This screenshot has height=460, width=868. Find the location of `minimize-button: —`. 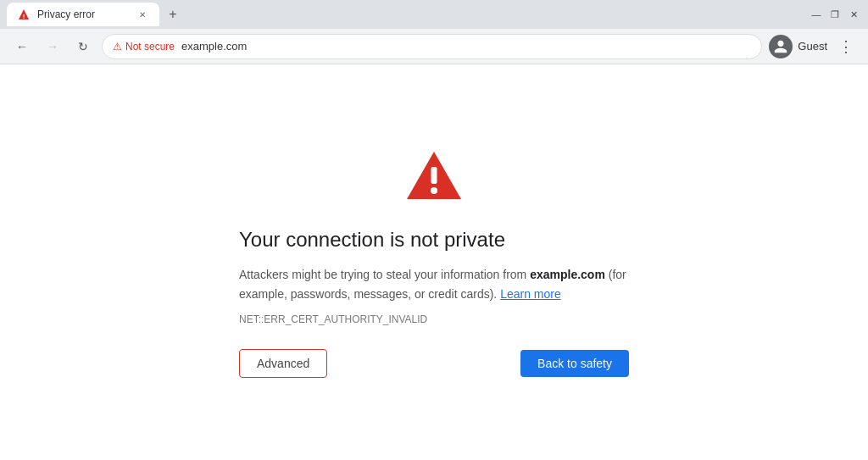

minimize-button: — is located at coordinates (816, 14).